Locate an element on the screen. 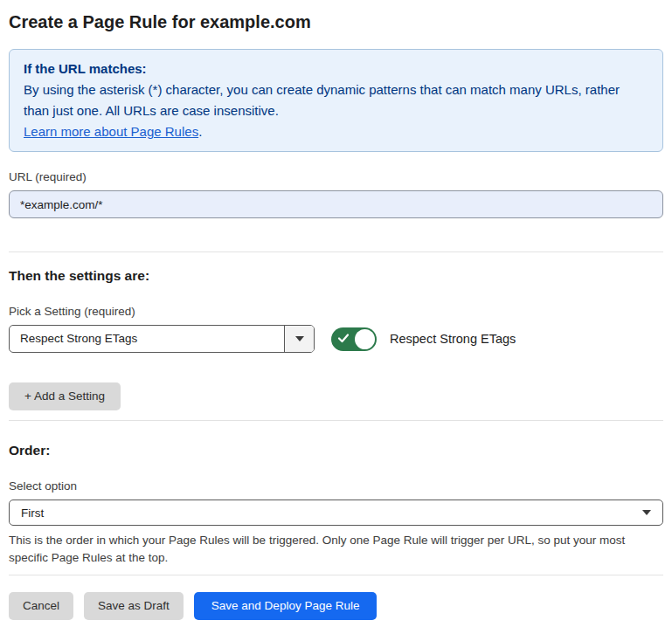 The width and height of the screenshot is (672, 627). add-setting-button: + Add a Setting is located at coordinates (65, 396).